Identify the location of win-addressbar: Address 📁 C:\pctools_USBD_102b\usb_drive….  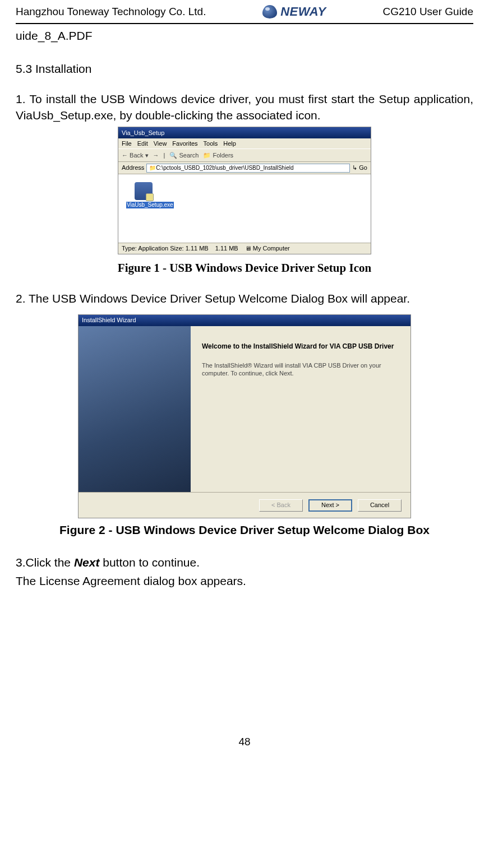
(245, 168).